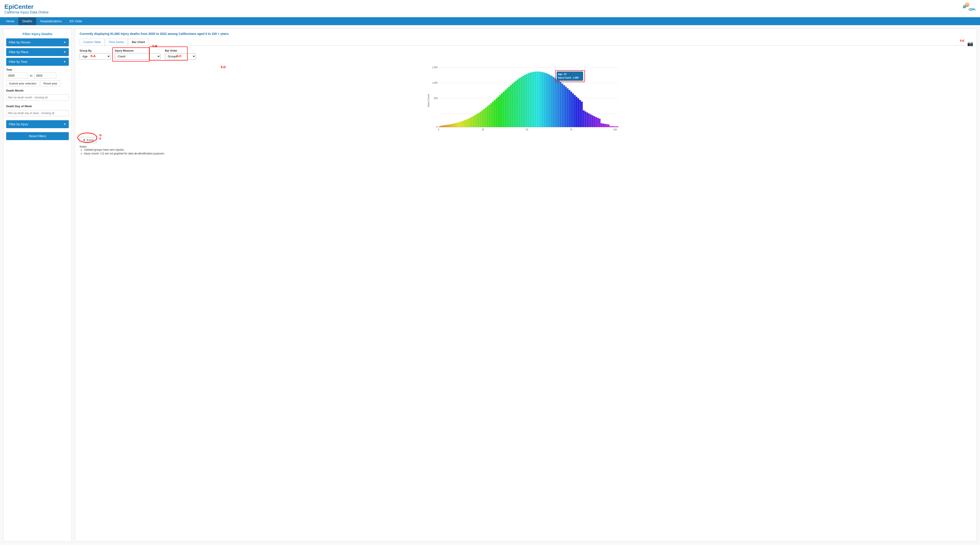  What do you see at coordinates (45, 75) in the screenshot?
I see `year-to-input` at bounding box center [45, 75].